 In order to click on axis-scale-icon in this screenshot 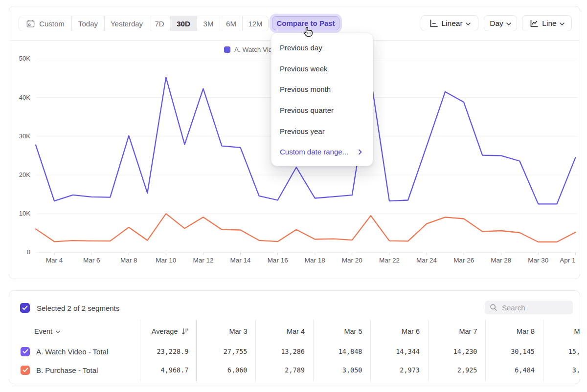, I will do `click(433, 23)`.